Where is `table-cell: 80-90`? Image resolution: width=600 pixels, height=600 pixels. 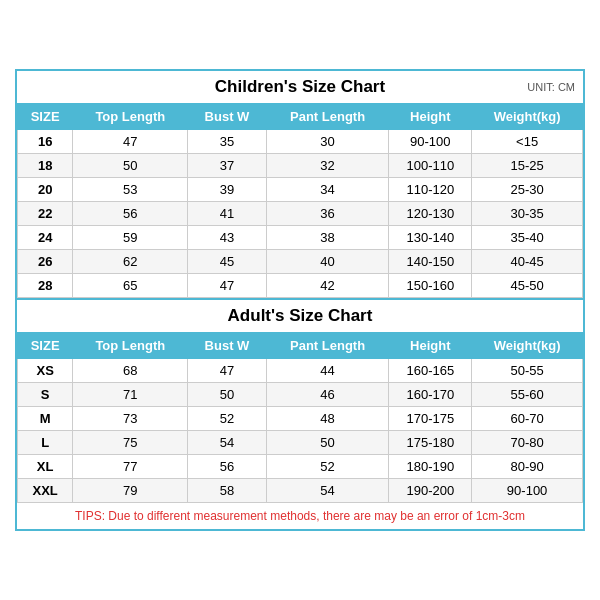 table-cell: 80-90 is located at coordinates (528, 467).